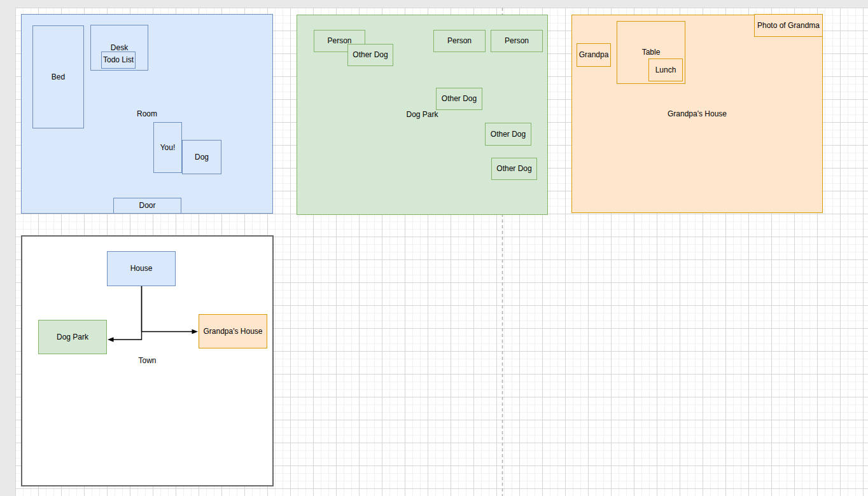  Describe the element at coordinates (202, 157) in the screenshot. I see `dog-label: Dog` at that location.